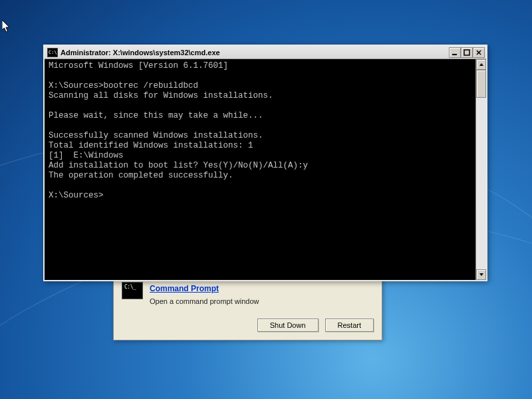 This screenshot has width=532, height=399. What do you see at coordinates (481, 275) in the screenshot?
I see `arrow-down-icon` at bounding box center [481, 275].